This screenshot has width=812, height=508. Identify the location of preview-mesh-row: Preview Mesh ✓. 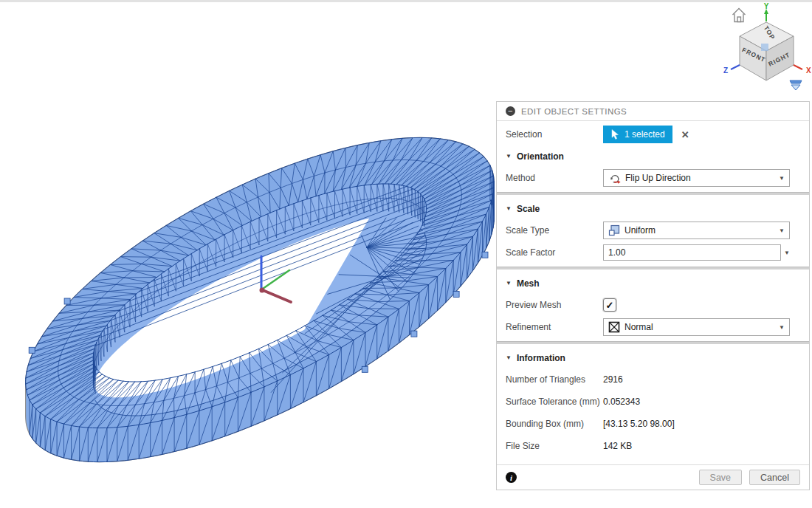
(653, 305).